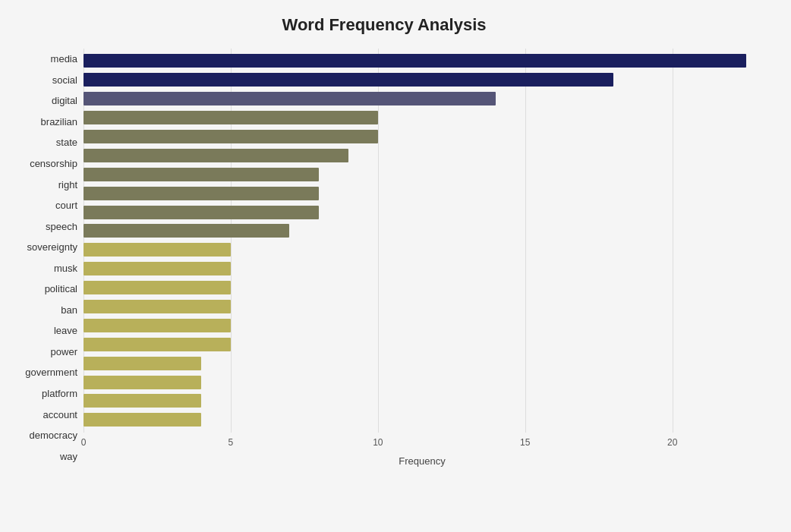  I want to click on y-label: digital, so click(65, 101).